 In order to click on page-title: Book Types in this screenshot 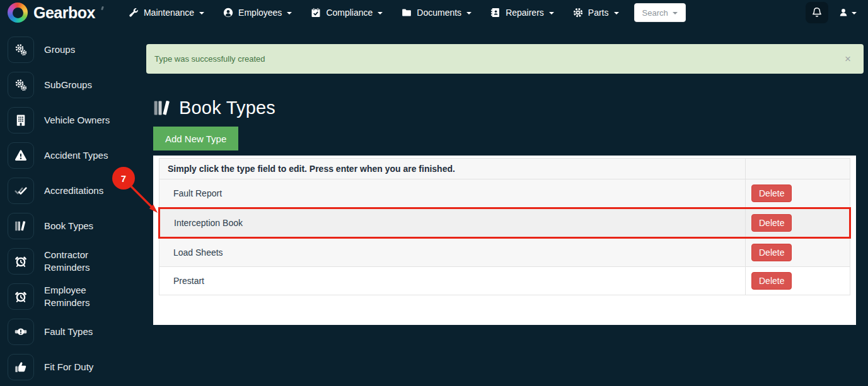, I will do `click(504, 108)`.